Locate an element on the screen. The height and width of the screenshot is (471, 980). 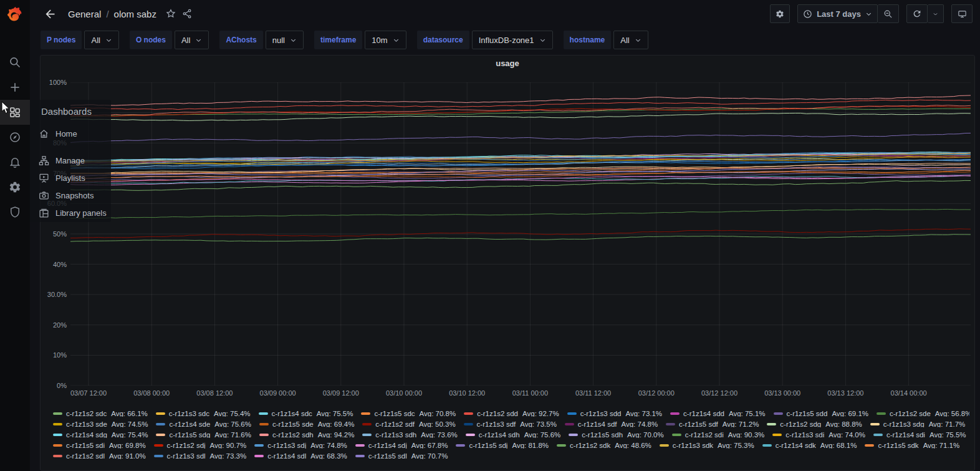
variable-datasource: datasourceInfluxDB-zone1 is located at coordinates (485, 40).